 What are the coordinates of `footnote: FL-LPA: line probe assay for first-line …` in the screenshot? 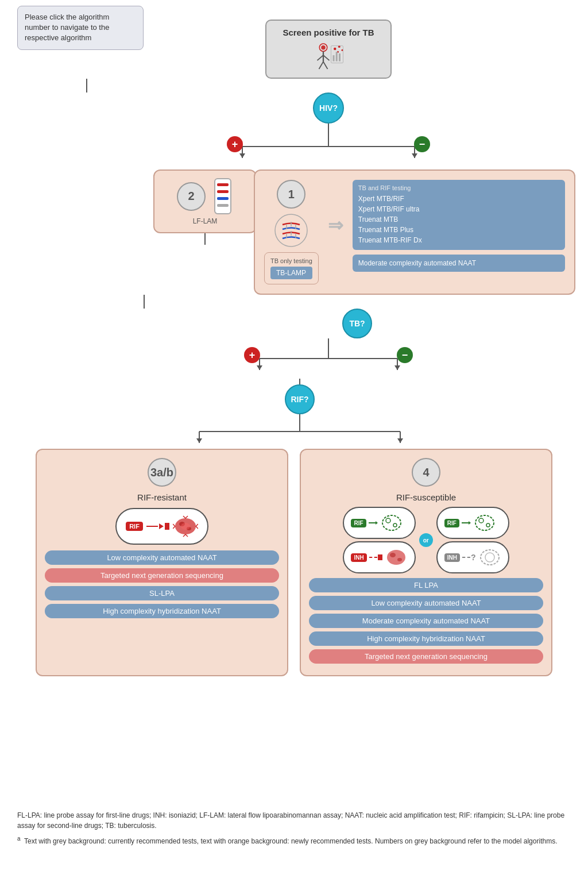 It's located at (294, 831).